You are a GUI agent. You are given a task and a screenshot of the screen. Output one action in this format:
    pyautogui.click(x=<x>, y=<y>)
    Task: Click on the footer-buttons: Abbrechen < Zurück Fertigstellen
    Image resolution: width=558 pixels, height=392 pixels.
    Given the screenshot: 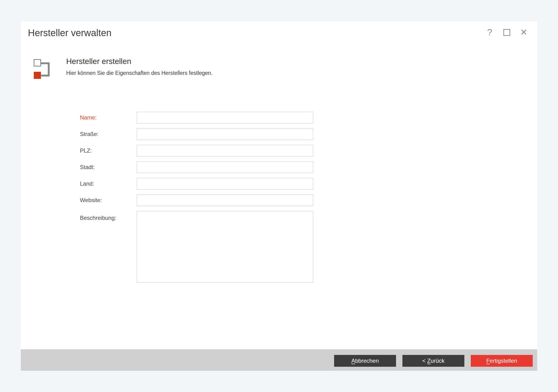 What is the action you would take?
    pyautogui.click(x=434, y=361)
    